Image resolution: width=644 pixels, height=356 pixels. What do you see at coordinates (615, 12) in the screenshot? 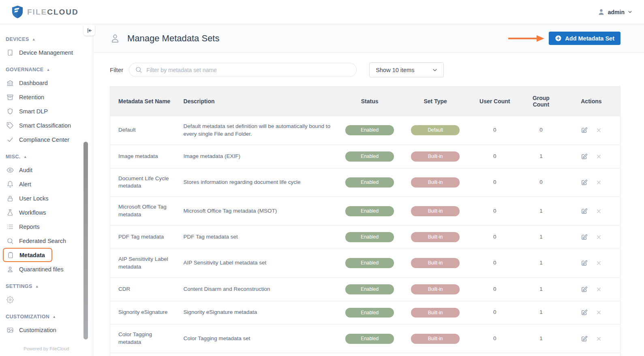
I see `user-menu: admin` at bounding box center [615, 12].